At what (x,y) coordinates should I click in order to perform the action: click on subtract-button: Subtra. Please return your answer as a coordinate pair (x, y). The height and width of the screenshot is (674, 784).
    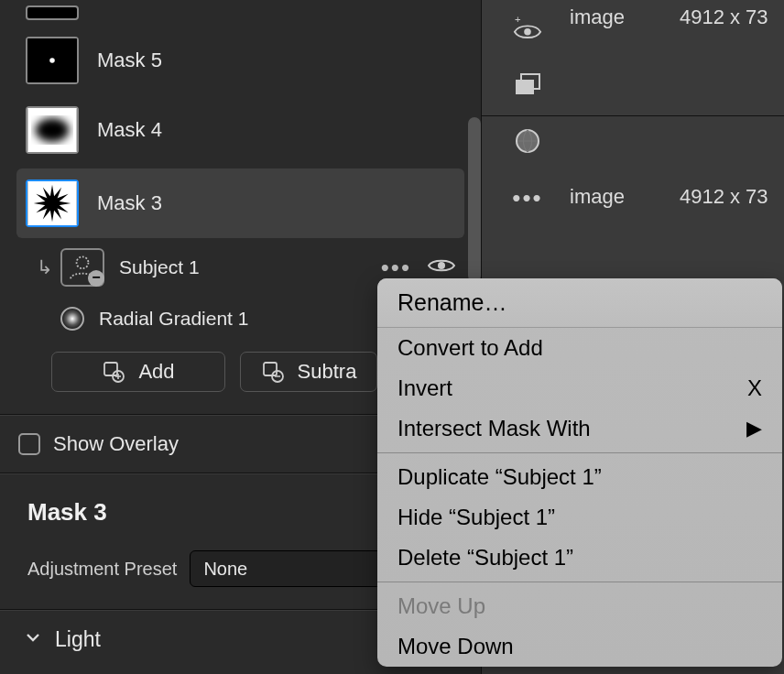
    Looking at the image, I should click on (309, 372).